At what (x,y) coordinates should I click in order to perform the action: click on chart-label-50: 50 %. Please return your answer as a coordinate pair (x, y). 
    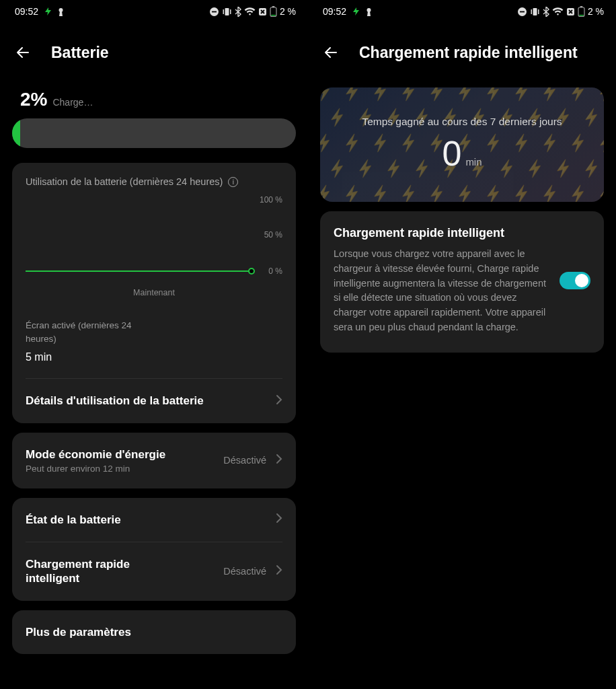
    Looking at the image, I should click on (273, 235).